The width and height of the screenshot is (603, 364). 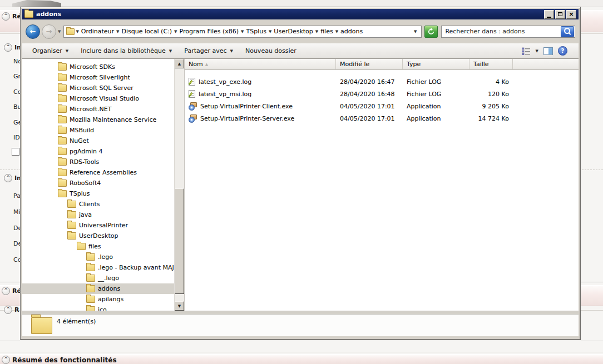 What do you see at coordinates (179, 185) in the screenshot?
I see `tree-scrollbar: ▲ ▼` at bounding box center [179, 185].